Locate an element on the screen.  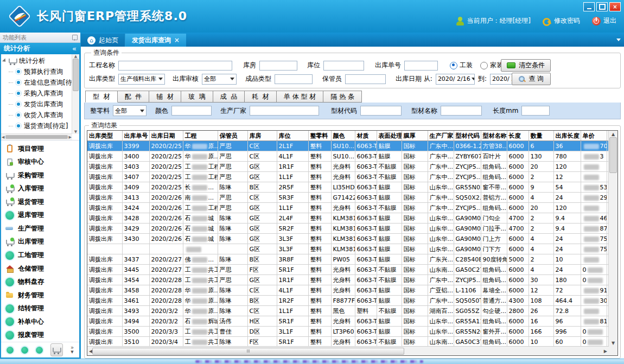
material-tab-辅材: 辅 材 is located at coordinates (165, 97).